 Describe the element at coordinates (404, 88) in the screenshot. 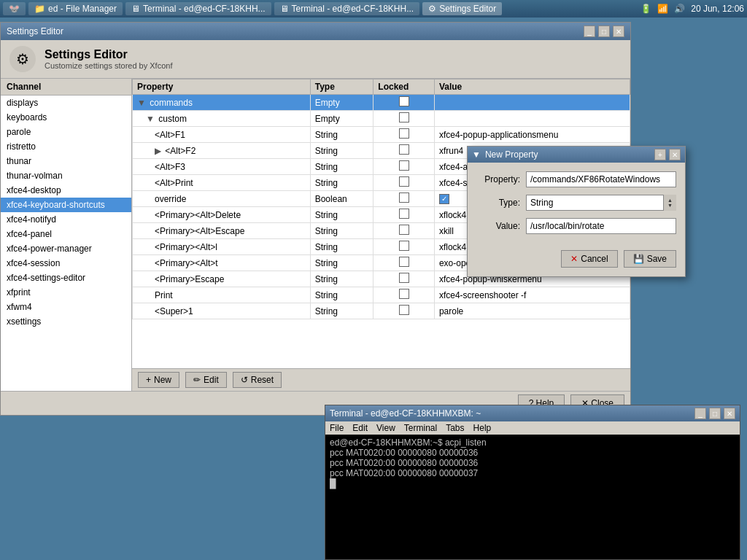

I see `col-locked: Locked` at that location.